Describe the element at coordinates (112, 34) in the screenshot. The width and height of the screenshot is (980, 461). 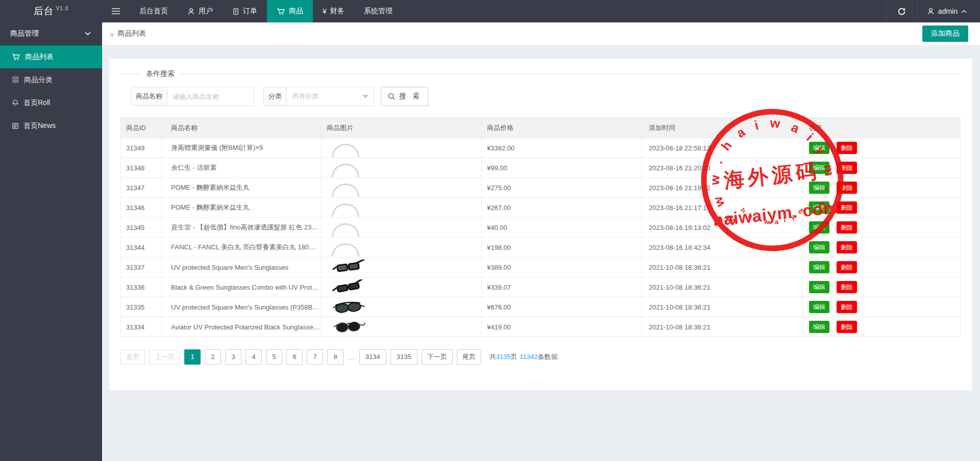
I see `breadcrumb-arrow-icon: »` at that location.